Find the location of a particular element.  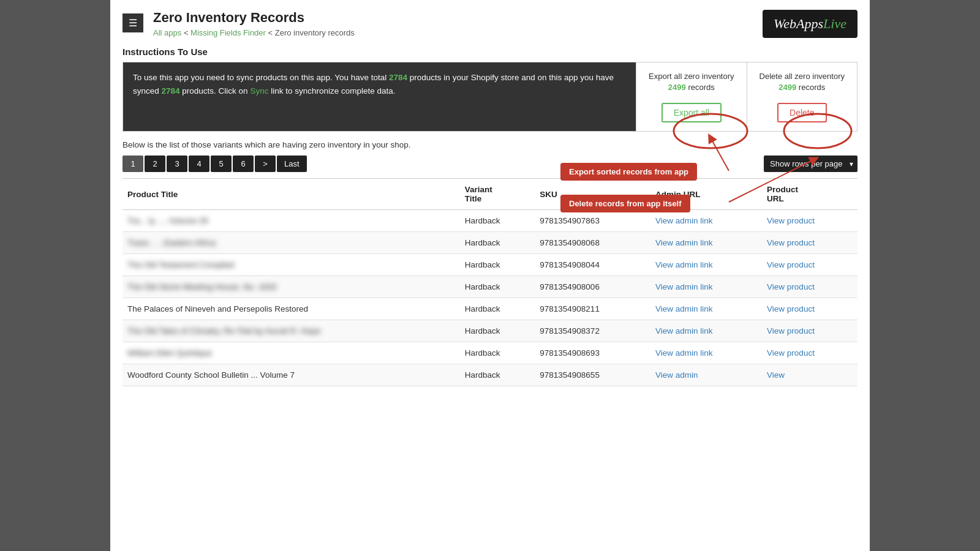

export-label: Export all zero inventory 2499 records is located at coordinates (691, 82).